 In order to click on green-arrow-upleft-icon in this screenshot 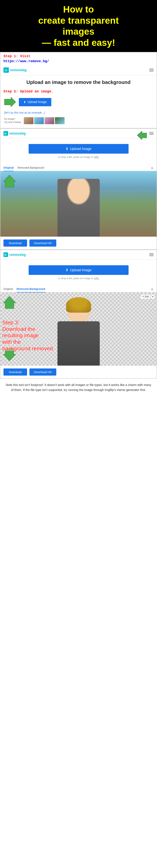, I will do `click(142, 135)`.